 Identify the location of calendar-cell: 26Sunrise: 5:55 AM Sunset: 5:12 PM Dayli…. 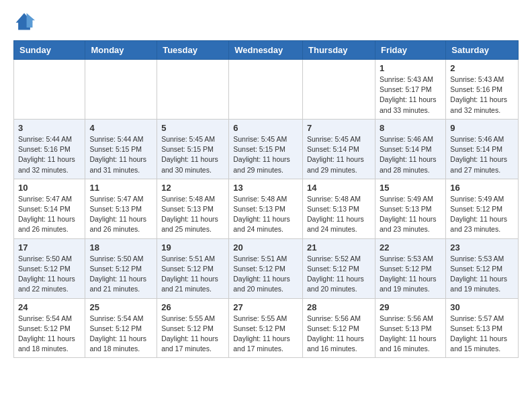
(193, 328).